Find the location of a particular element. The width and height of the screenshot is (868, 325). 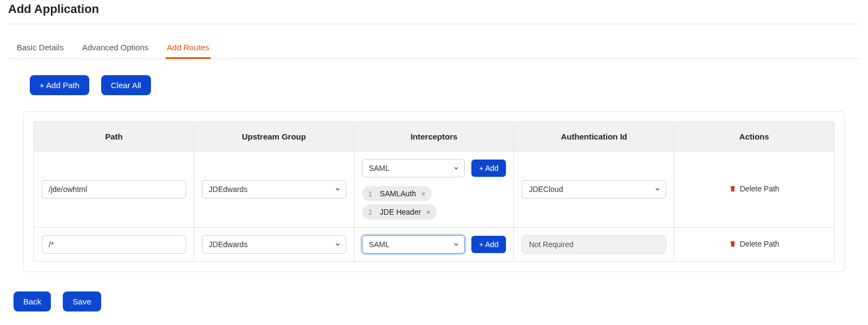

tab-basic-details: Basic Details is located at coordinates (40, 49).